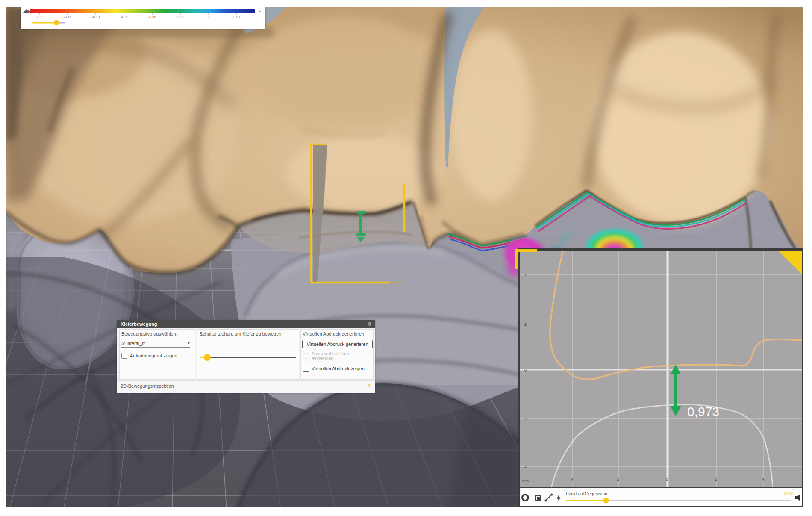 This screenshot has height=516, width=812. I want to click on svg-text: mm, so click(526, 481).